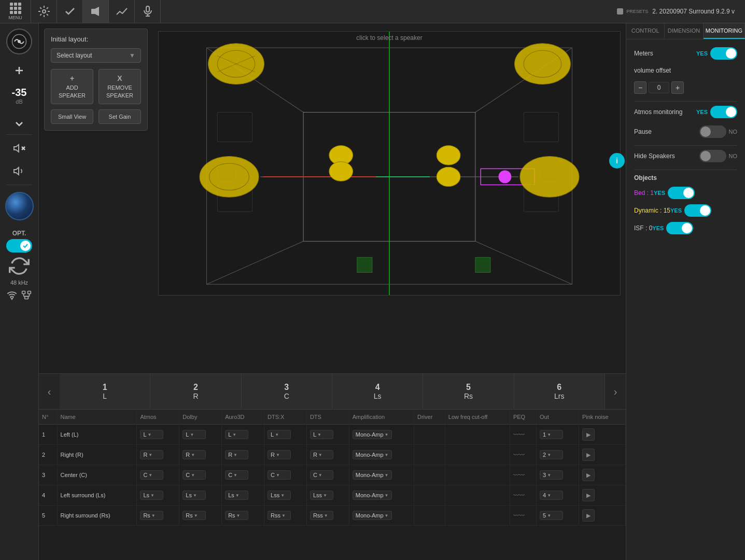 This screenshot has height=560, width=745. Describe the element at coordinates (617, 161) in the screenshot. I see `info-button: i` at that location.